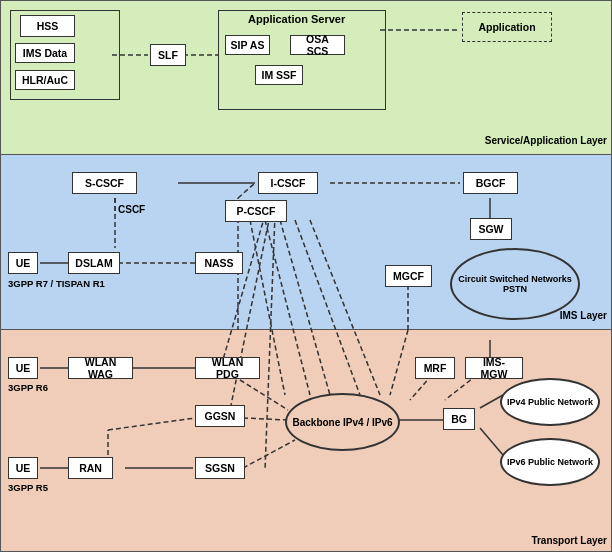  I want to click on ran-box: RAN, so click(90, 468).